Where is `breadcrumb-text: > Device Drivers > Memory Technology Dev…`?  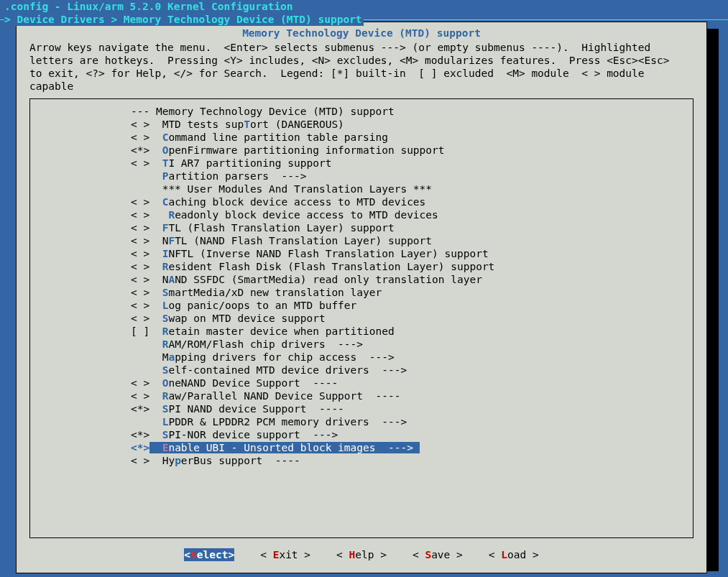
breadcrumb-text: > Device Drivers > Memory Technology Dev… is located at coordinates (184, 19).